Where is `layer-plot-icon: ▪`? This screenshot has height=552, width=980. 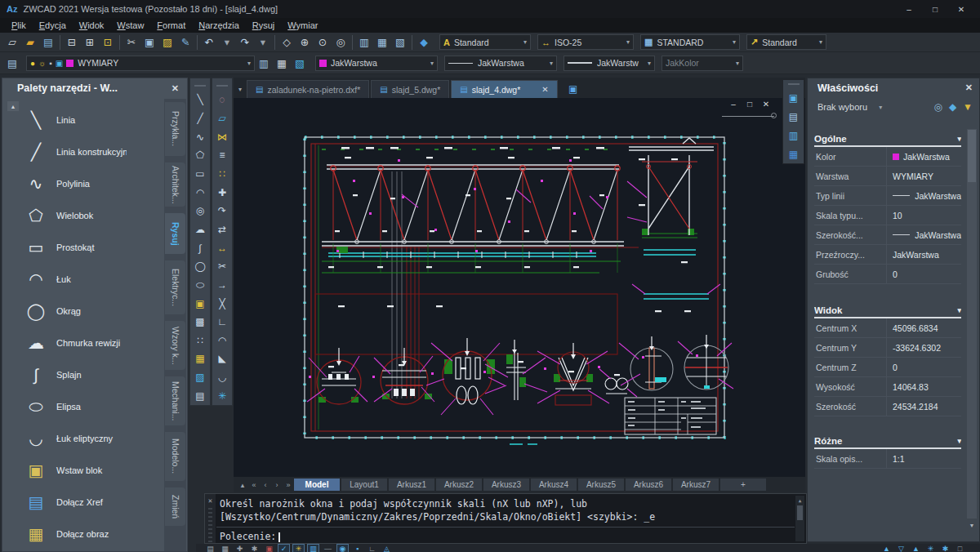 layer-plot-icon: ▪ is located at coordinates (51, 64).